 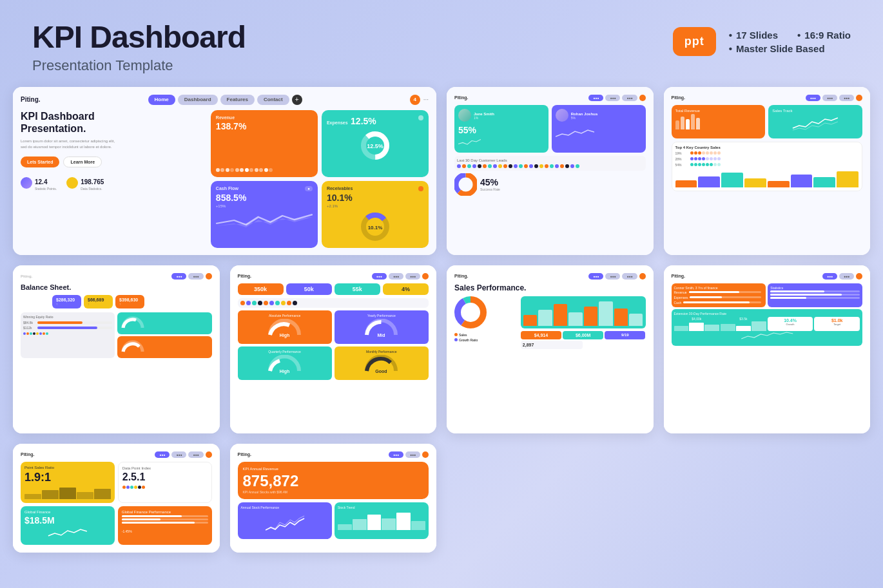 I want to click on user-cards: Jane Smith 1% 55% Rohan Joshua, so click(x=550, y=129).